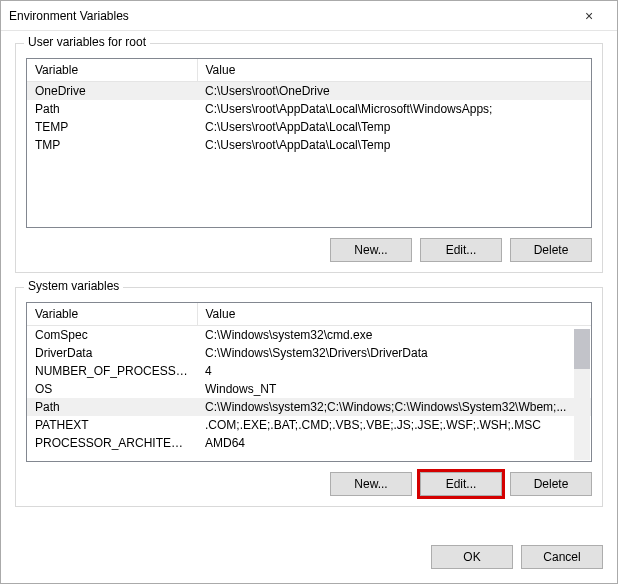  What do you see at coordinates (309, 92) in the screenshot?
I see `table-row: OneDriveC:\Users\root\OneDrive` at bounding box center [309, 92].